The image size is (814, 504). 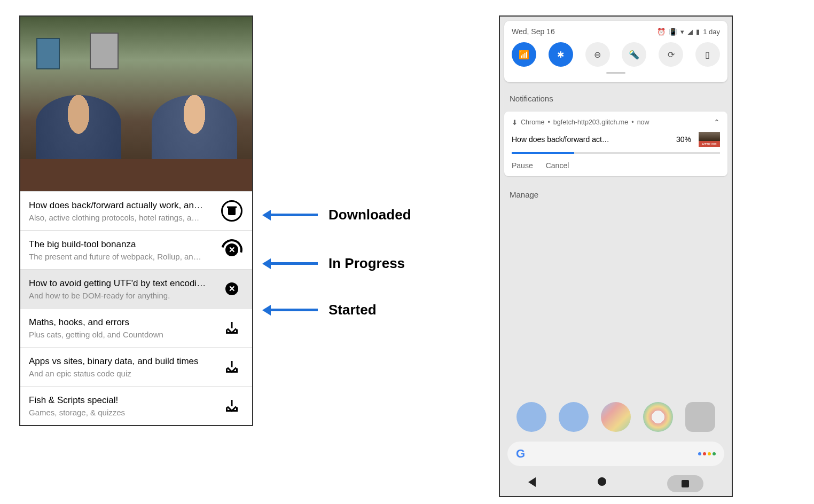 What do you see at coordinates (136, 406) in the screenshot?
I see `list-item: Fish & Scripts special!Games, storage, &…` at bounding box center [136, 406].